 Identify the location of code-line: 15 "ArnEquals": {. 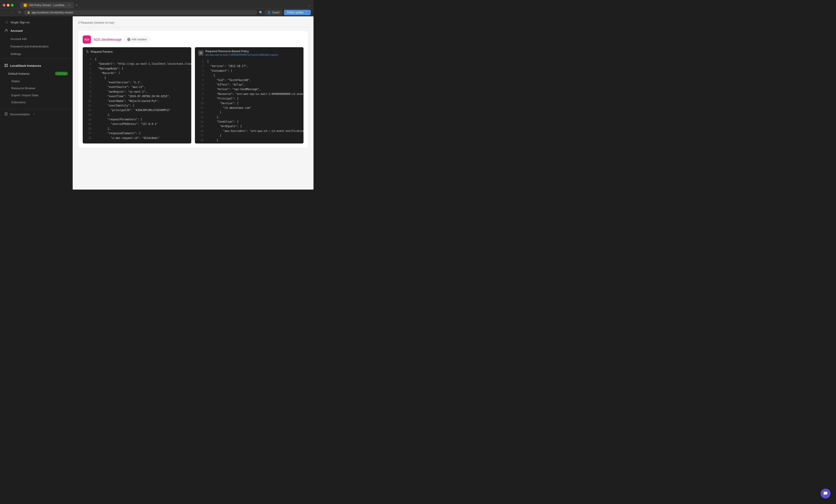
(249, 126).